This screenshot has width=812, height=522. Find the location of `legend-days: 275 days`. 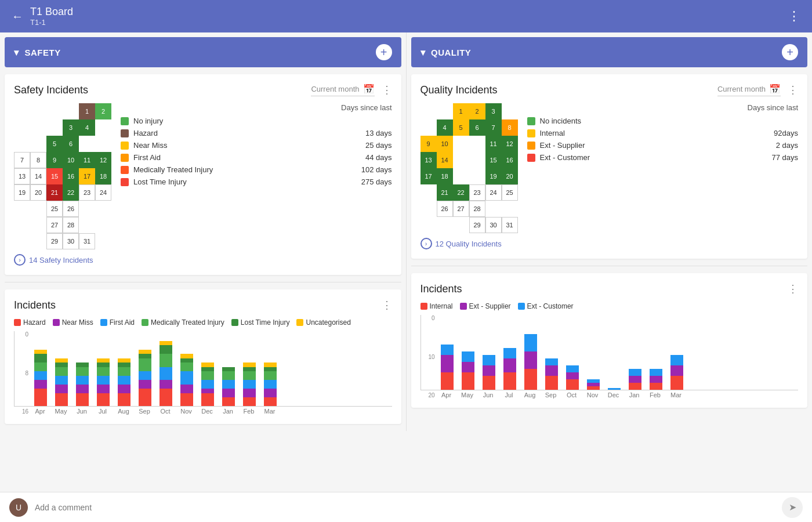

legend-days: 275 days is located at coordinates (372, 182).